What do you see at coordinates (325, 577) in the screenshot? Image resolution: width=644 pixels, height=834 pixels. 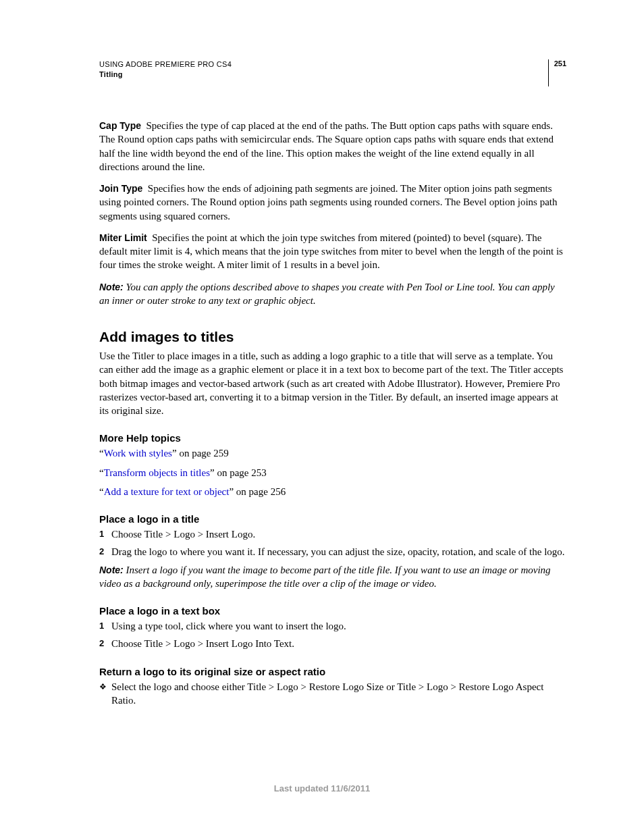 I see `note-text: Insert a logo if you want the image to b…` at bounding box center [325, 577].